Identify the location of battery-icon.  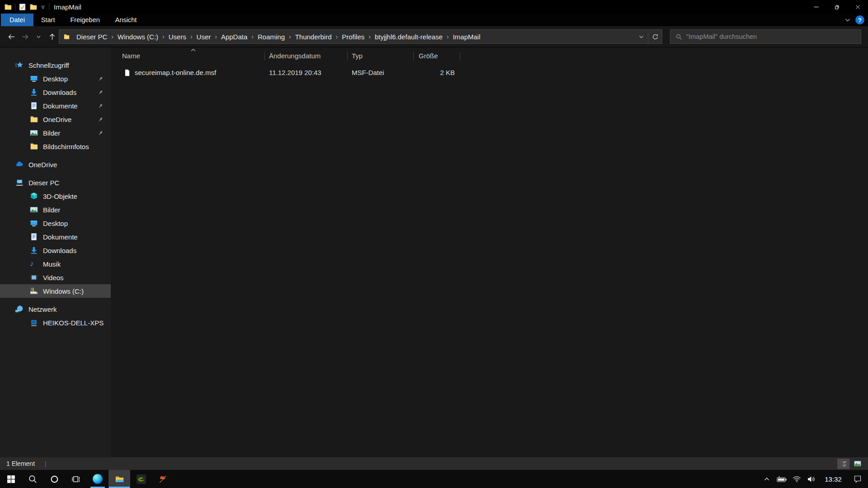
(782, 479).